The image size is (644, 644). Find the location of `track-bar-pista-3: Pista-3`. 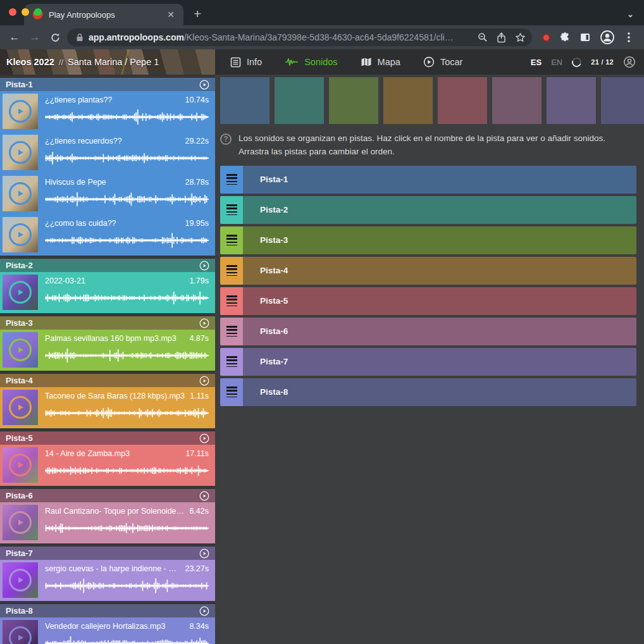

track-bar-pista-3: Pista-3 is located at coordinates (428, 240).